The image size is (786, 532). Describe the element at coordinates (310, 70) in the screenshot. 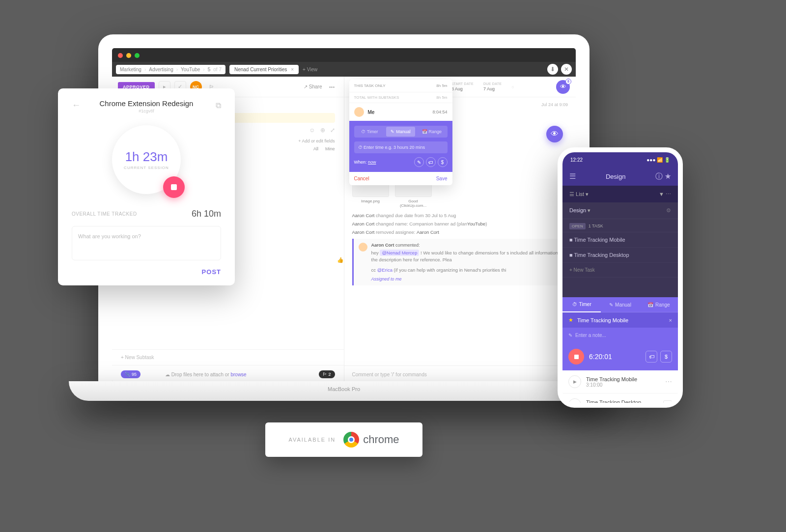

I see `add-view-button: + View` at that location.